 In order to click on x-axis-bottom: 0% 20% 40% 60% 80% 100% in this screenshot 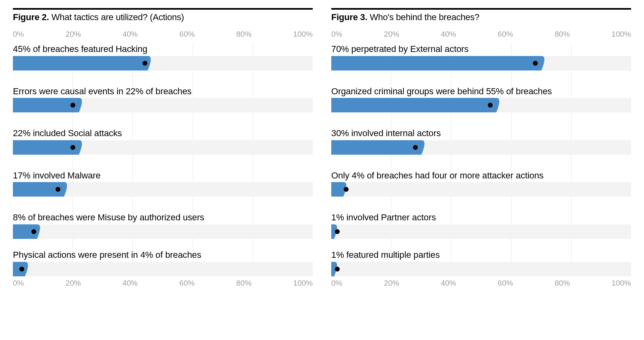, I will do `click(481, 283)`.